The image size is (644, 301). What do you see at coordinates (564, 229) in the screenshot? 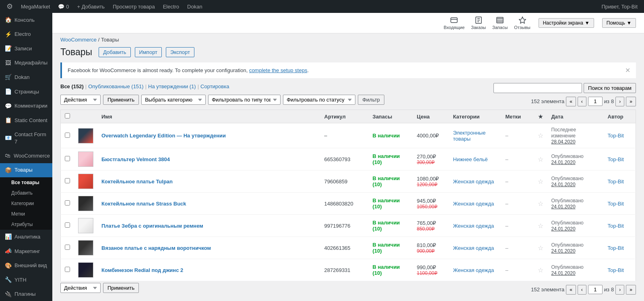
I see `product-date-link-4: 24.01.2020` at bounding box center [564, 229].